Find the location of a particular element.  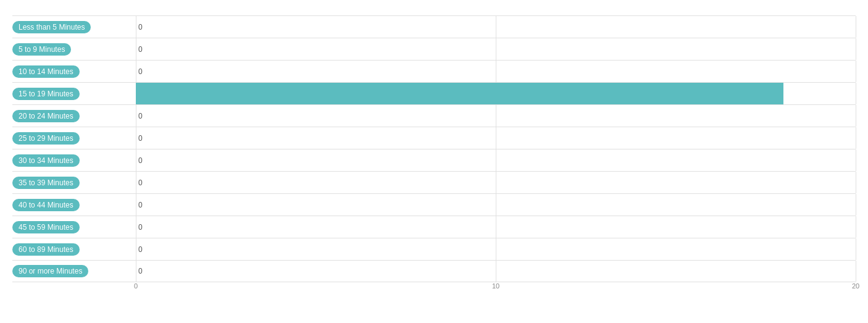

label-area: Less than 5 Minutes is located at coordinates (74, 27).